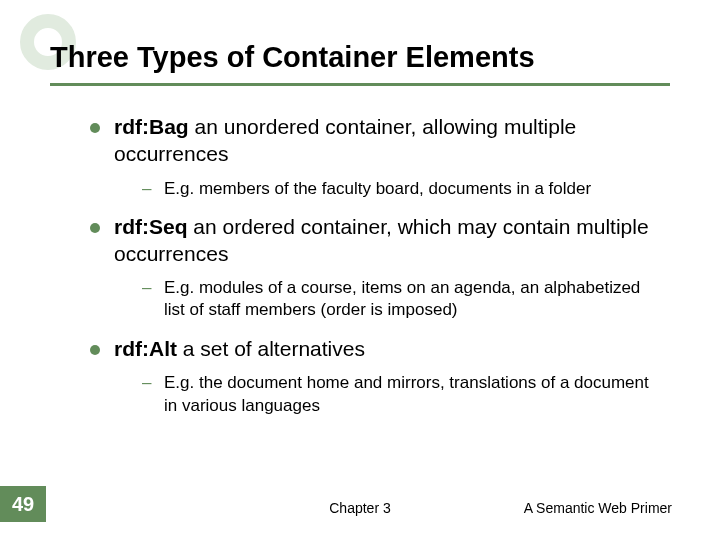 This screenshot has width=720, height=540. What do you see at coordinates (412, 299) in the screenshot?
I see `sub-item-text: E.g. modules of a course, items on an ag…` at bounding box center [412, 299].